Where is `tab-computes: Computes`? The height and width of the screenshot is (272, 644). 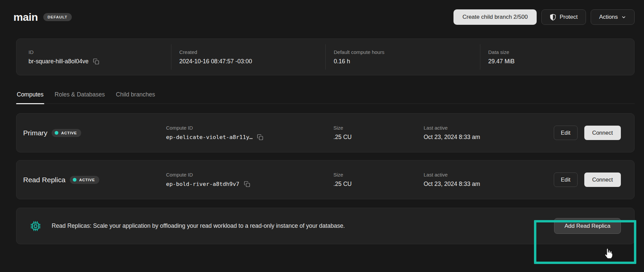
tab-computes: Computes is located at coordinates (30, 97).